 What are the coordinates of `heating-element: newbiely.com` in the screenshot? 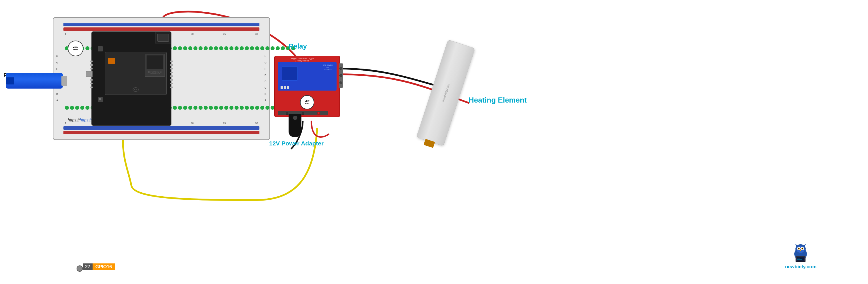 It's located at (445, 93).